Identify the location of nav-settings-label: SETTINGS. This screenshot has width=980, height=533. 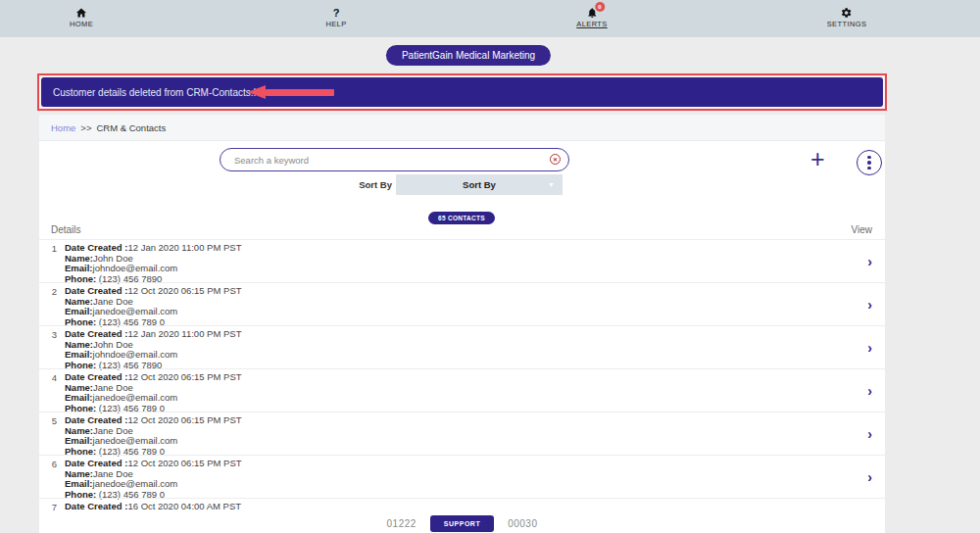
(847, 24).